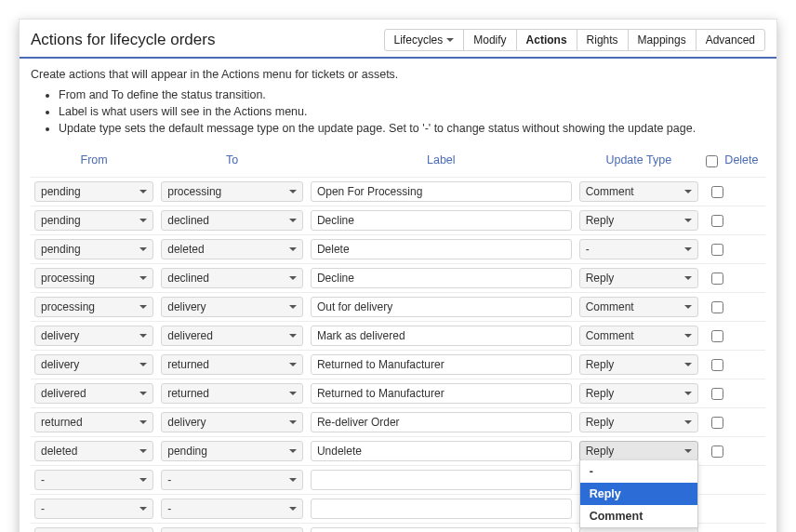 The width and height of the screenshot is (796, 532). Describe the element at coordinates (94, 451) in the screenshot. I see `from-select: deleted` at that location.